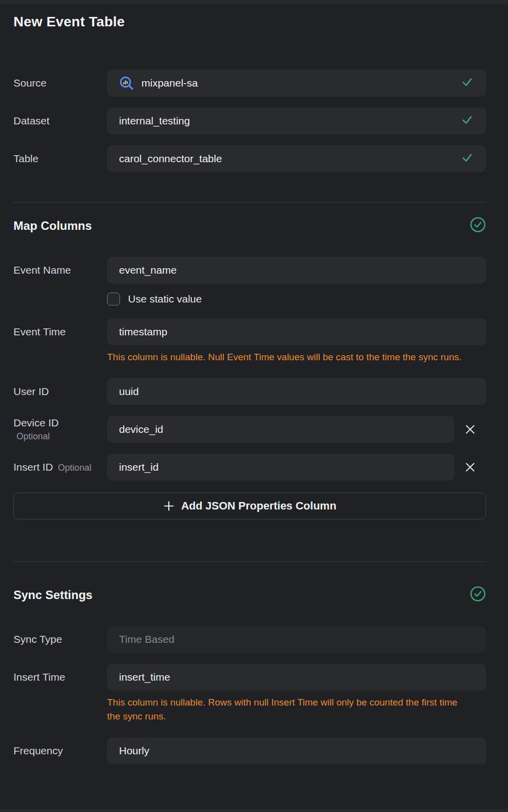 This screenshot has height=812, width=508. I want to click on user-id-row: User ID uuid, so click(250, 392).